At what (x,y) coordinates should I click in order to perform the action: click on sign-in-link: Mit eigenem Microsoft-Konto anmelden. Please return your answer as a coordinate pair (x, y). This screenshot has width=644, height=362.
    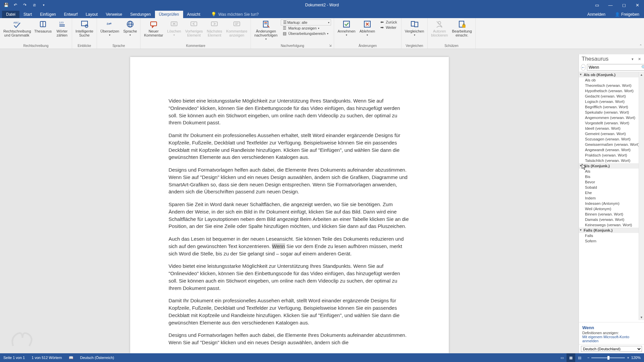
    Looking at the image, I should click on (606, 339).